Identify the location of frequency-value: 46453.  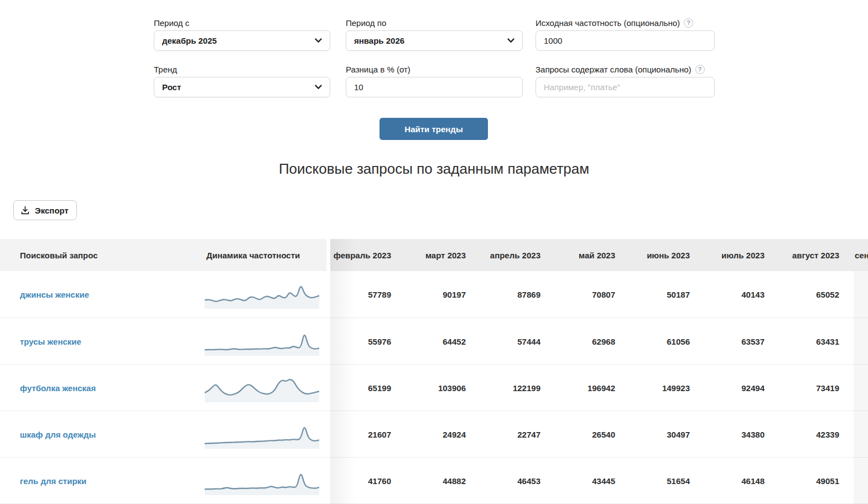
(517, 481).